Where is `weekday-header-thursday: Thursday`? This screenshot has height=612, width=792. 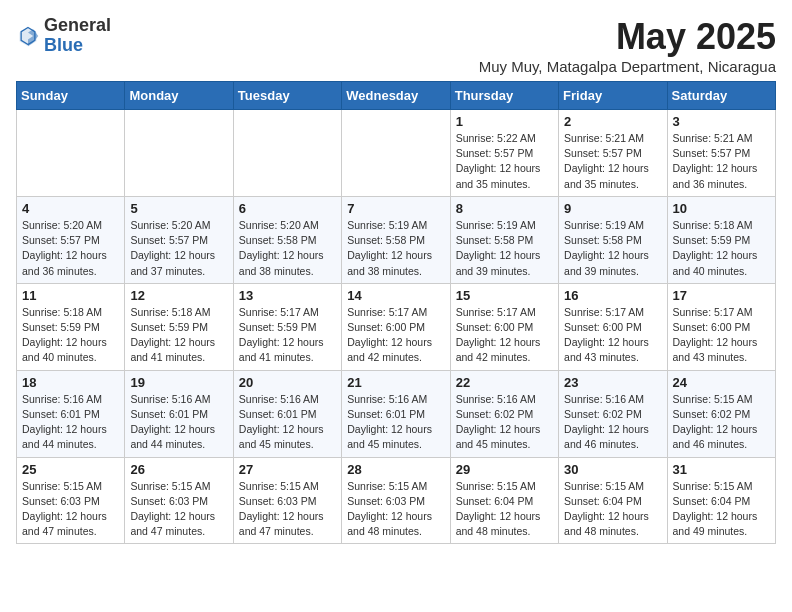
weekday-header-thursday: Thursday is located at coordinates (504, 96).